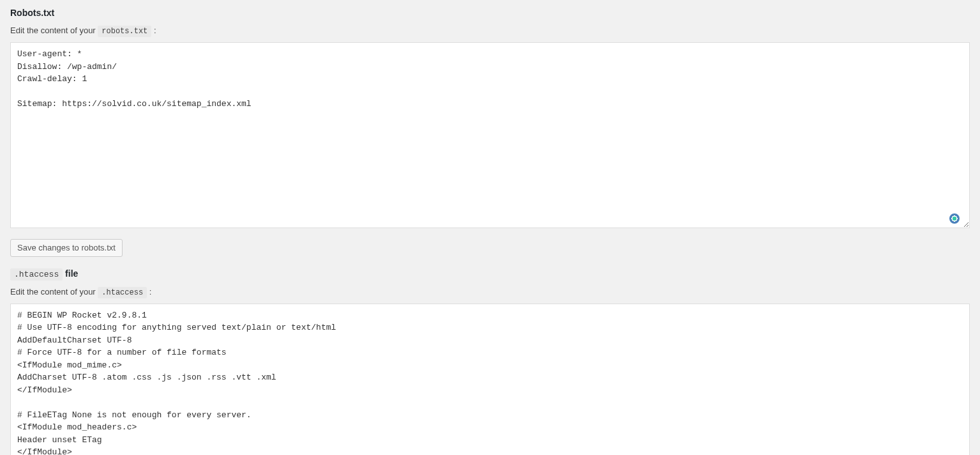 This screenshot has height=455, width=980. What do you see at coordinates (124, 31) in the screenshot?
I see `robots-desc-code: robots.txt` at bounding box center [124, 31].